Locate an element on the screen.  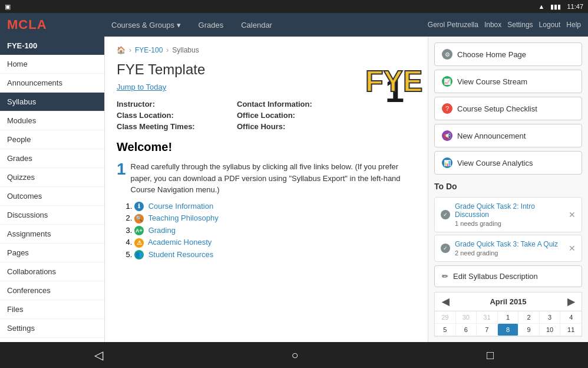
view-course-analytics-label: View Course Analytics is located at coordinates (495, 163).